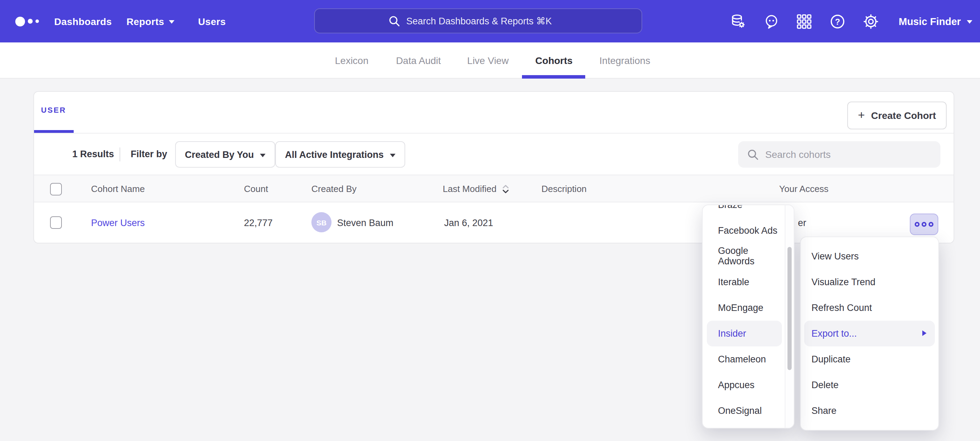 The width and height of the screenshot is (980, 441). Describe the element at coordinates (625, 60) in the screenshot. I see `tab-integrations: Integrations` at that location.